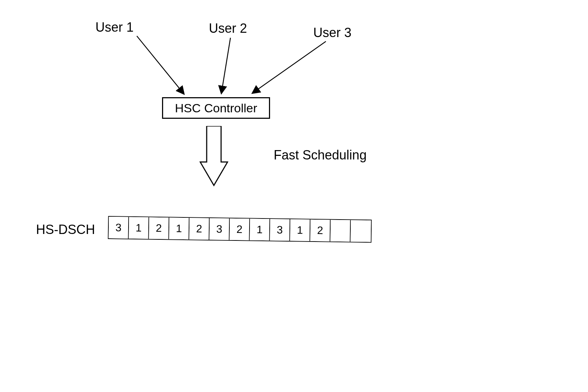 This screenshot has width=588, height=392. I want to click on hs-dsch-label: HS-DSCH, so click(66, 230).